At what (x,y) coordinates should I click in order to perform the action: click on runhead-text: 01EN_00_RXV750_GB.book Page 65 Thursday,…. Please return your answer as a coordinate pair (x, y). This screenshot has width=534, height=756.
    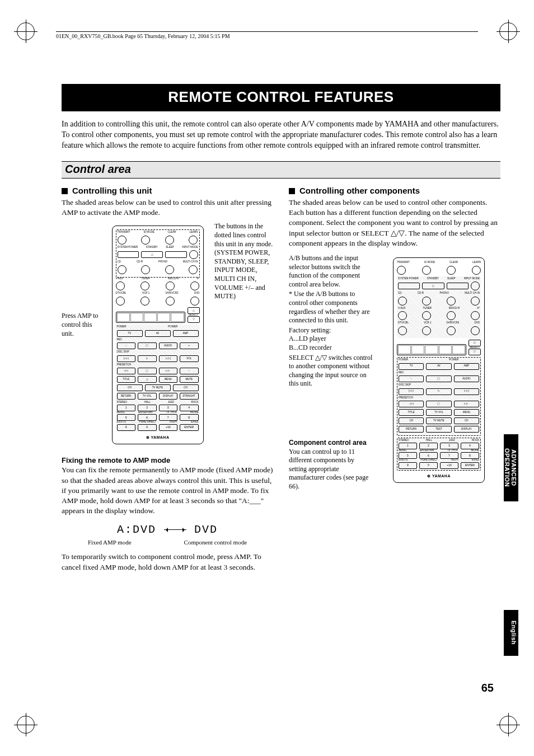
    Looking at the image, I should click on (143, 36).